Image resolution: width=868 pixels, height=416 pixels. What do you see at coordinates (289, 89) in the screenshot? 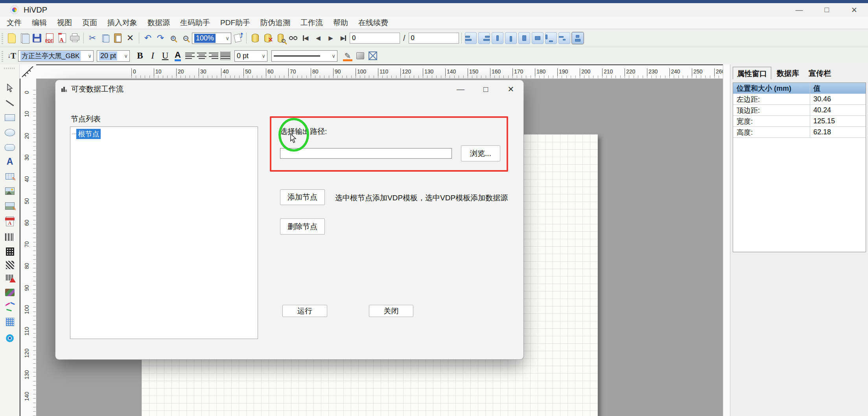
I see `dialog-titlebar: 可变数据工作流 — □ ✕` at bounding box center [289, 89].